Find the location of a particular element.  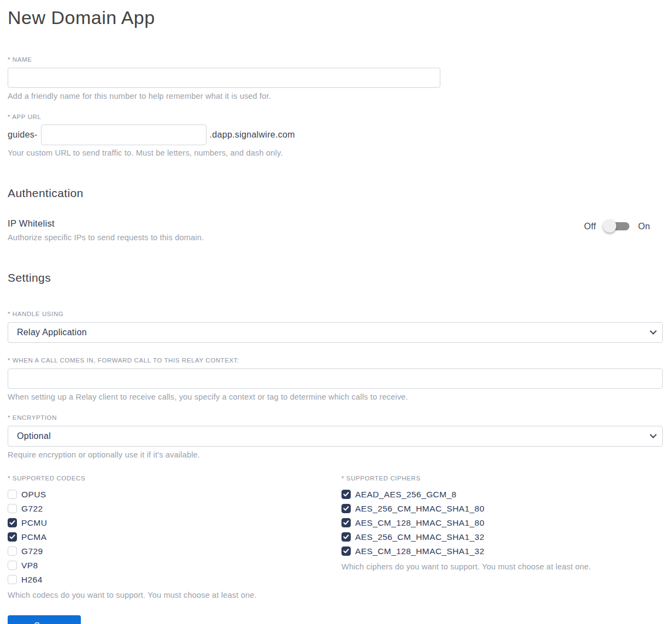

checkbox-row: AES_CM_128_HMAC_SHA1_32 is located at coordinates (502, 551).